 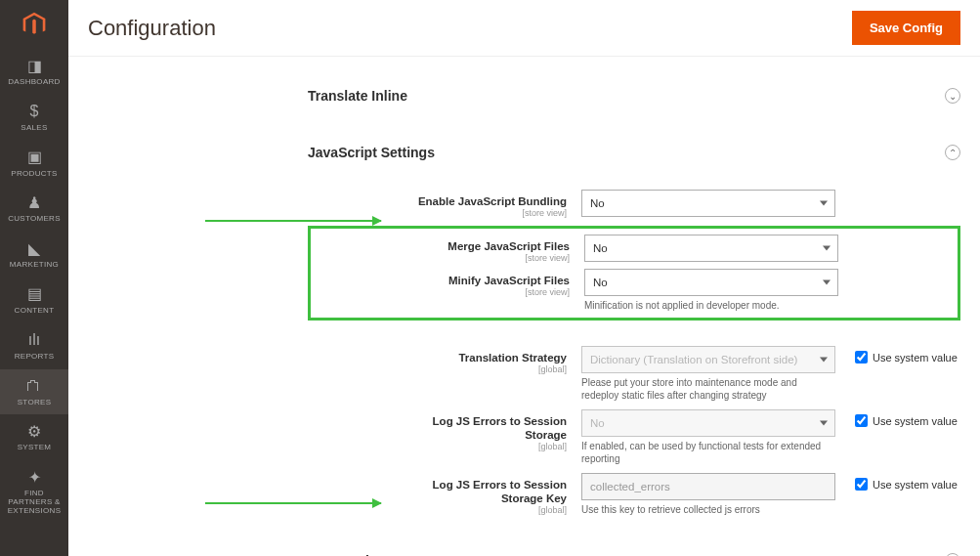 What do you see at coordinates (34, 65) in the screenshot?
I see `dashboard-icon: ◨` at bounding box center [34, 65].